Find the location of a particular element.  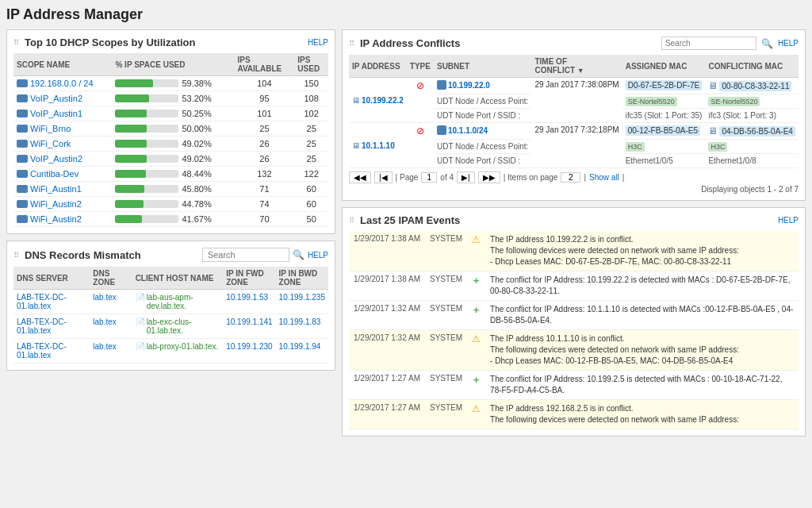

scope-name-link: VoIP_Austin1 is located at coordinates (56, 114).